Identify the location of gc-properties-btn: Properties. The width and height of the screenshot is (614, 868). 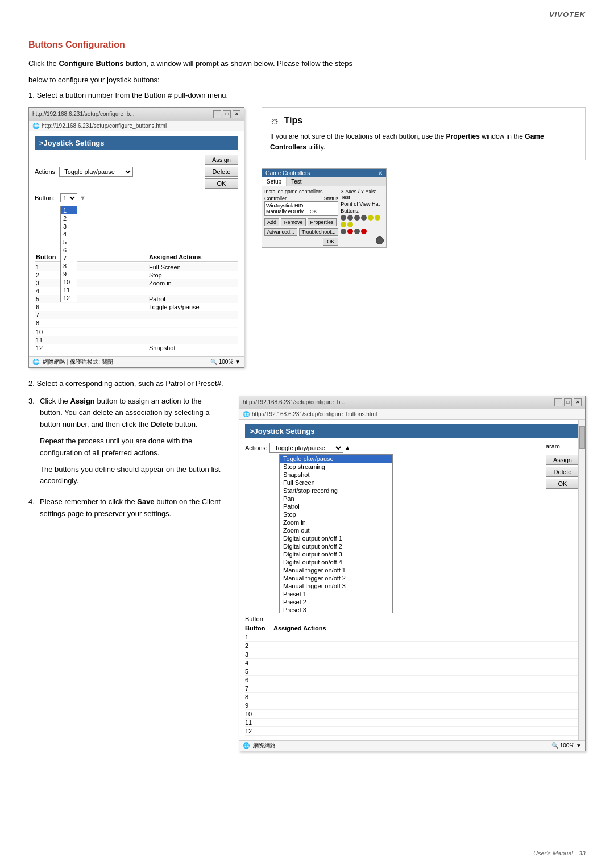
(322, 222).